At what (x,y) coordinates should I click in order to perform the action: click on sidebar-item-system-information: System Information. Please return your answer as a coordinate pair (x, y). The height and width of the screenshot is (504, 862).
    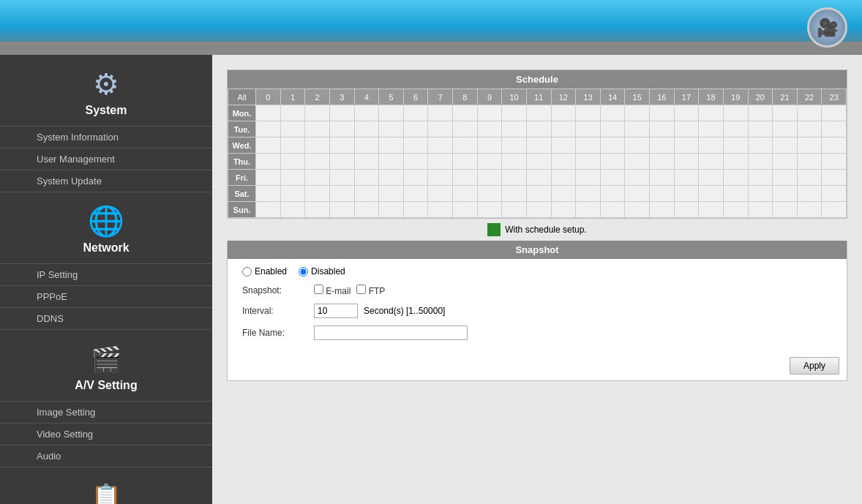
    Looking at the image, I should click on (106, 137).